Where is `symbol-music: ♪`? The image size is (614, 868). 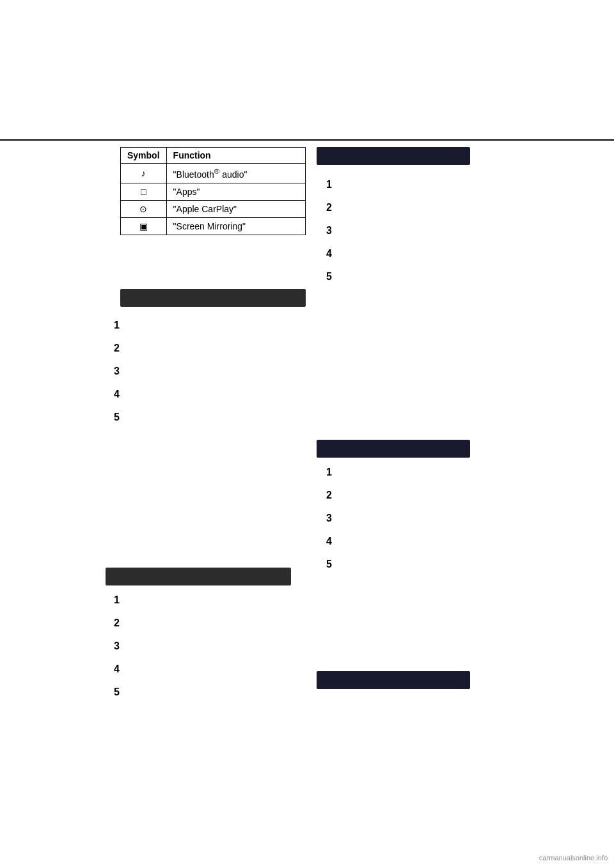 symbol-music: ♪ is located at coordinates (144, 174).